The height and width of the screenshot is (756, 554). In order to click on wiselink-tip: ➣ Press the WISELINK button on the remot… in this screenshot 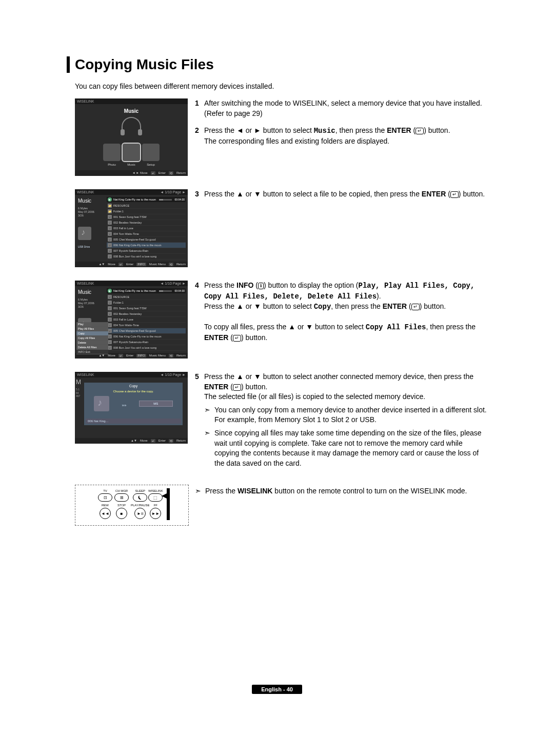, I will do `click(341, 491)`.